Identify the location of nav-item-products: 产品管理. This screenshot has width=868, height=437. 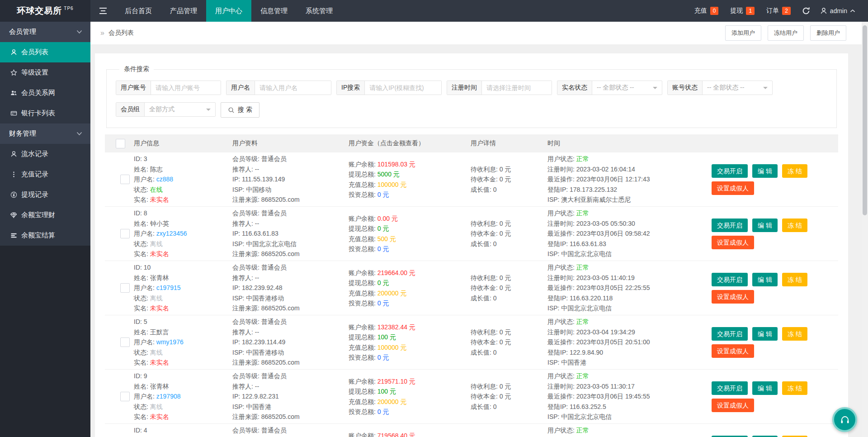
(184, 11).